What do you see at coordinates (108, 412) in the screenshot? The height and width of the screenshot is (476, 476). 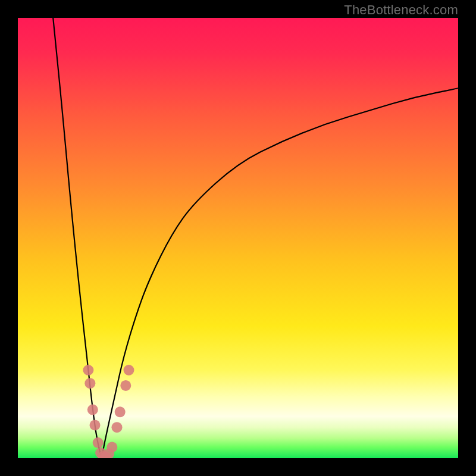 I see `highlight-markers` at bounding box center [108, 412].